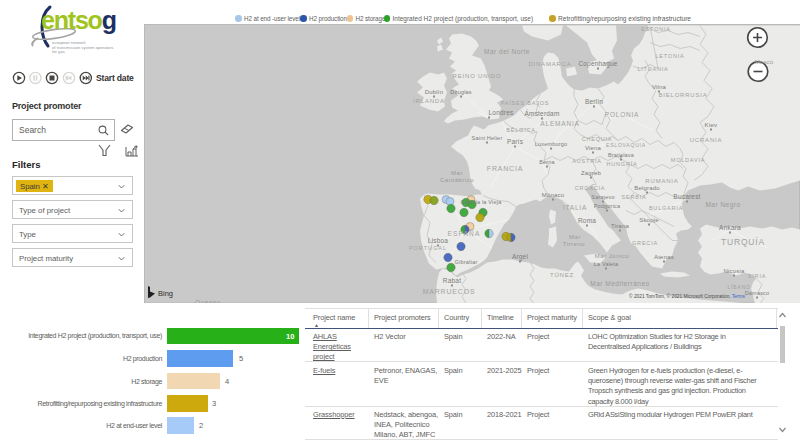 Image resolution: width=800 pixels, height=441 pixels. Describe the element at coordinates (602, 196) in the screenshot. I see `svg-text: Sarajevo` at that location.